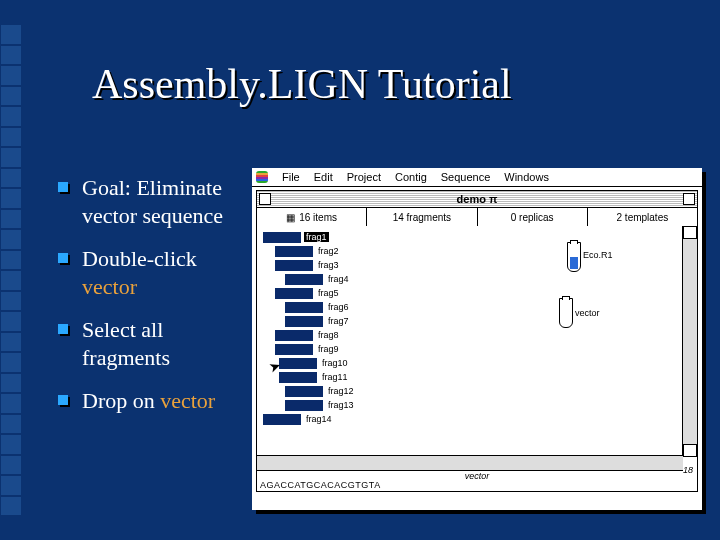 This screenshot has width=720, height=540. I want to click on fragment-item: frag4, so click(320, 279).